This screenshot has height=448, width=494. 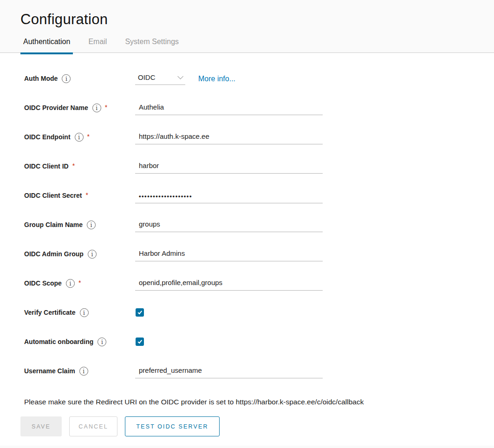 I want to click on field-control: groups, so click(x=229, y=227).